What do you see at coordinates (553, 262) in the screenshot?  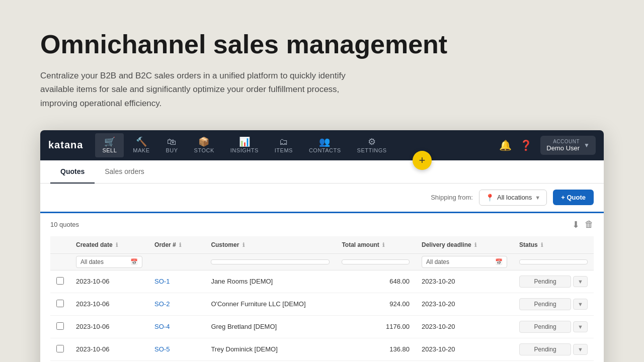 I see `status-filter` at bounding box center [553, 262].